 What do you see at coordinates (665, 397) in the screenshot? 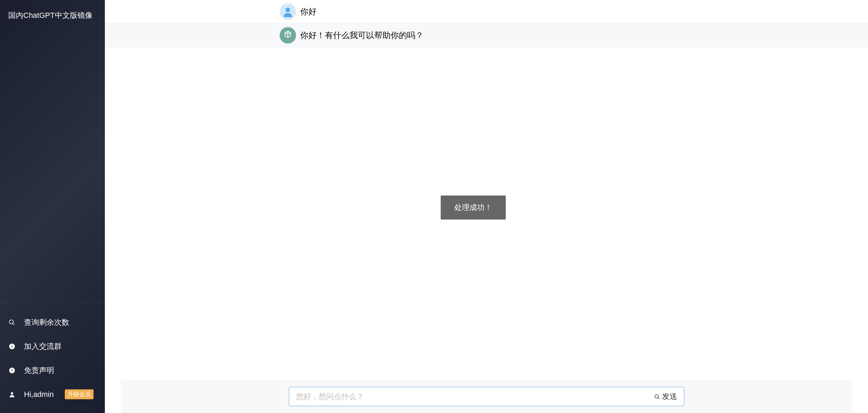
I see `send-button: 发送` at bounding box center [665, 397].